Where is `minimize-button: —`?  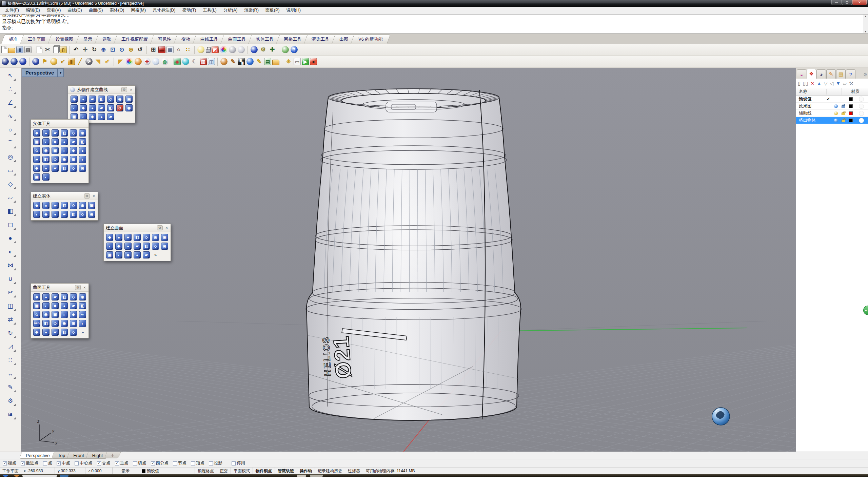
minimize-button: — is located at coordinates (836, 3).